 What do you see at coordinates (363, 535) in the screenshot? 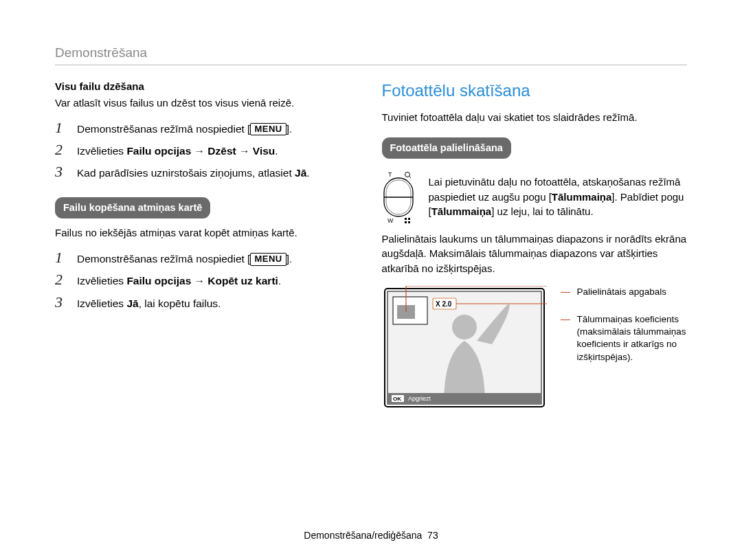
I see `footer-section: Demonstrēšana/rediģēšana` at bounding box center [363, 535].